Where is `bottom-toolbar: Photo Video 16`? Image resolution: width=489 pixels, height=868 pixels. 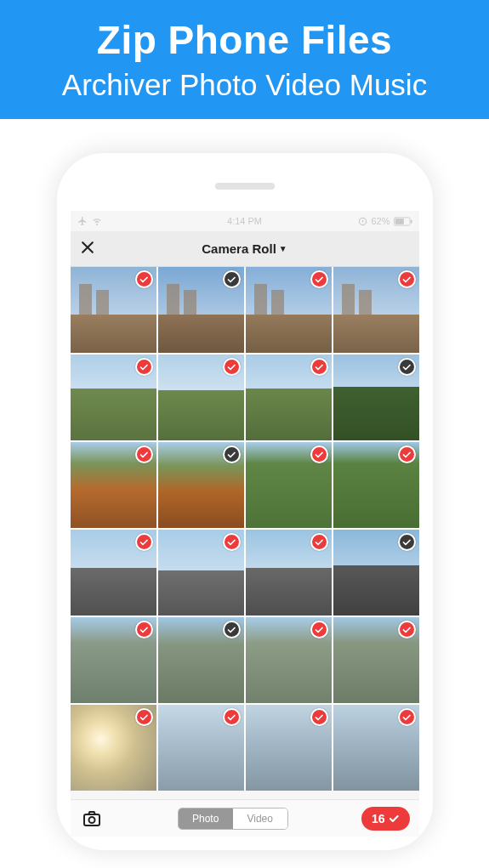 bottom-toolbar: Photo Video 16 is located at coordinates (245, 818).